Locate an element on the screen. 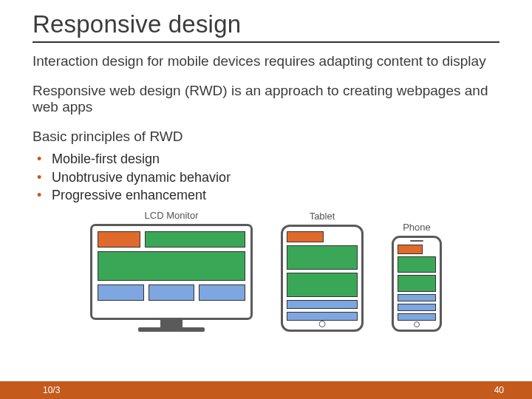  slide-footer: 10/3 40 is located at coordinates (266, 390).